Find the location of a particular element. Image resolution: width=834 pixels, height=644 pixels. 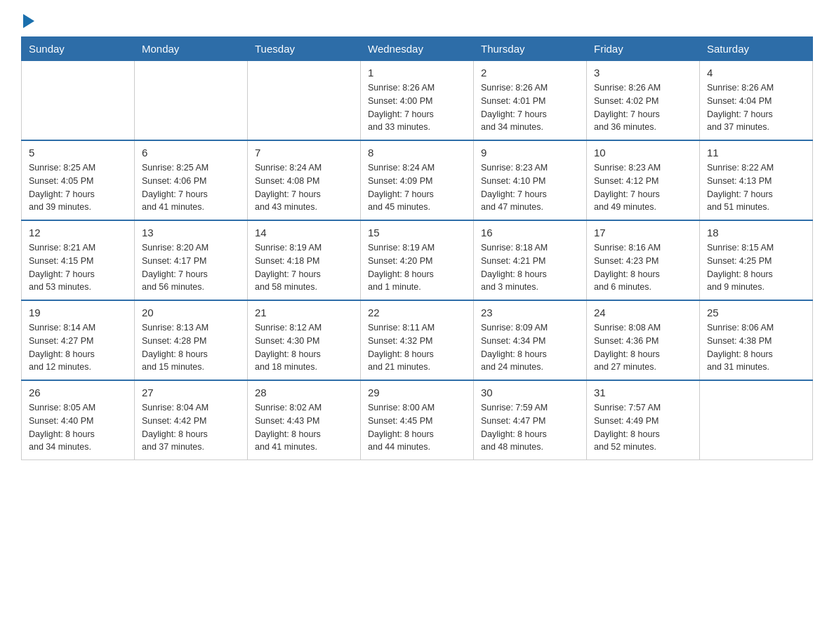

day-info: Sunrise: 7:57 AM Sunset: 4:49 PM Dayligh… is located at coordinates (643, 428).